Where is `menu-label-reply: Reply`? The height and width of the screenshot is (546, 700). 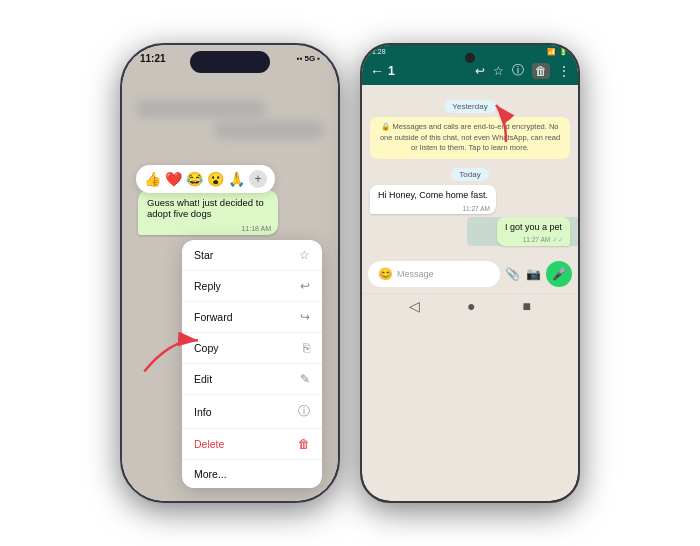 menu-label-reply: Reply is located at coordinates (208, 286).